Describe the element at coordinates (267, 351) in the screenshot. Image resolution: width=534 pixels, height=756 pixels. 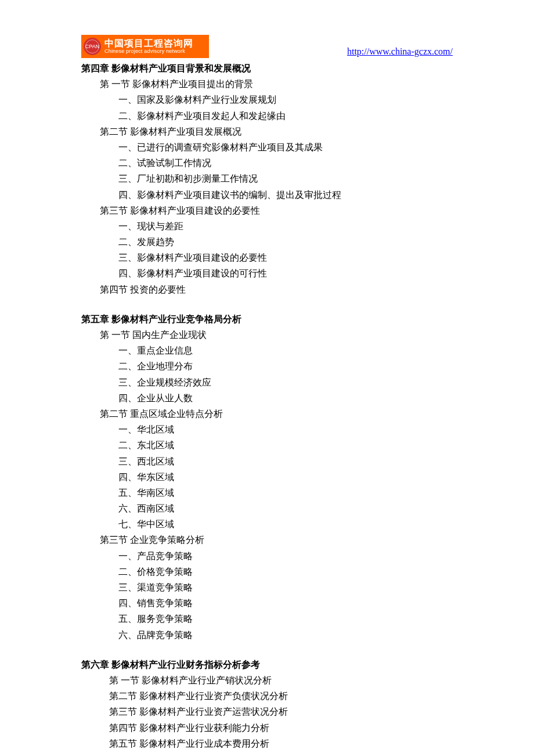
I see `toc-item: 一、重点企业信息` at that location.